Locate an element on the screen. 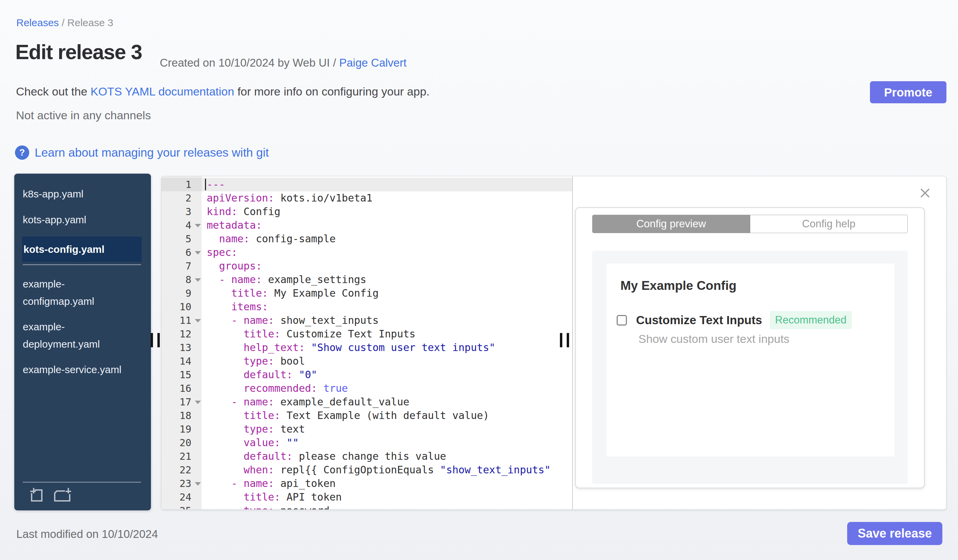 The image size is (958, 560). code-line: groups: is located at coordinates (387, 266).